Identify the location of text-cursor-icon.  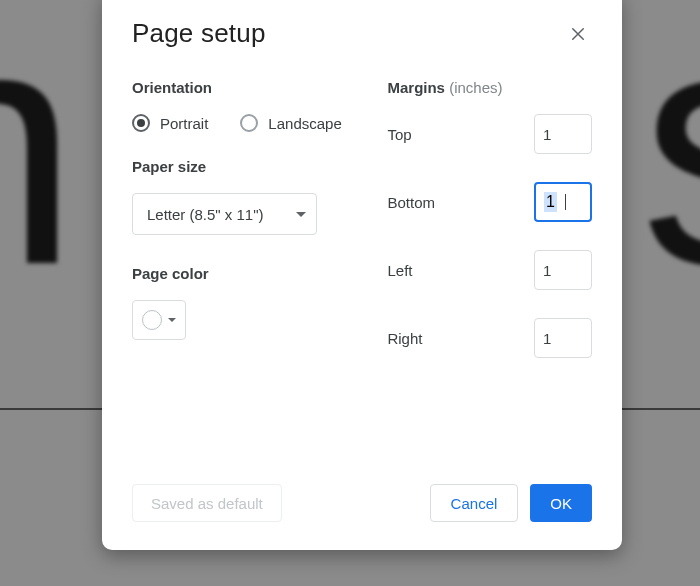
(566, 202).